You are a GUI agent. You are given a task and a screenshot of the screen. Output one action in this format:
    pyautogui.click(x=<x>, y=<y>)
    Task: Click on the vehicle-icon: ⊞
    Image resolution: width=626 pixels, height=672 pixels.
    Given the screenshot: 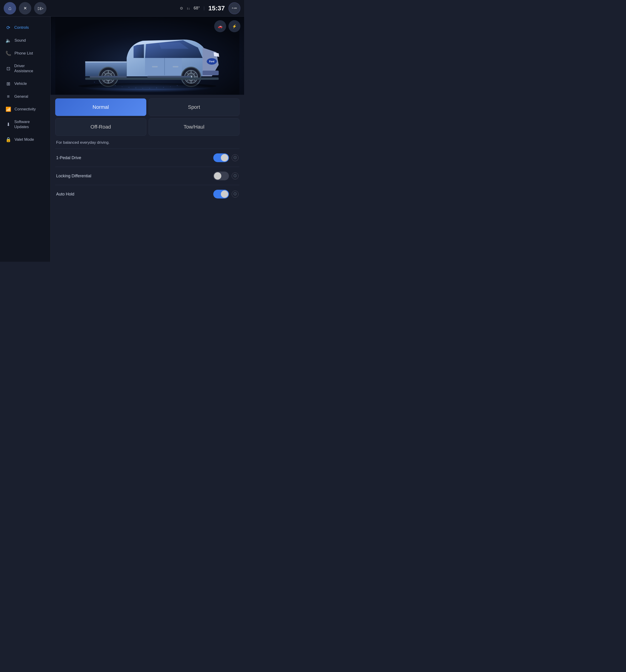 What is the action you would take?
    pyautogui.click(x=8, y=84)
    